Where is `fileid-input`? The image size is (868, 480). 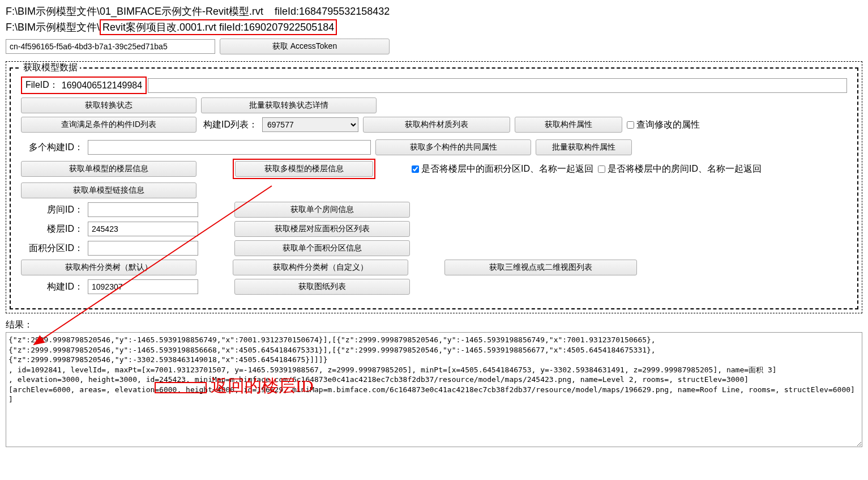 fileid-input is located at coordinates (497, 86).